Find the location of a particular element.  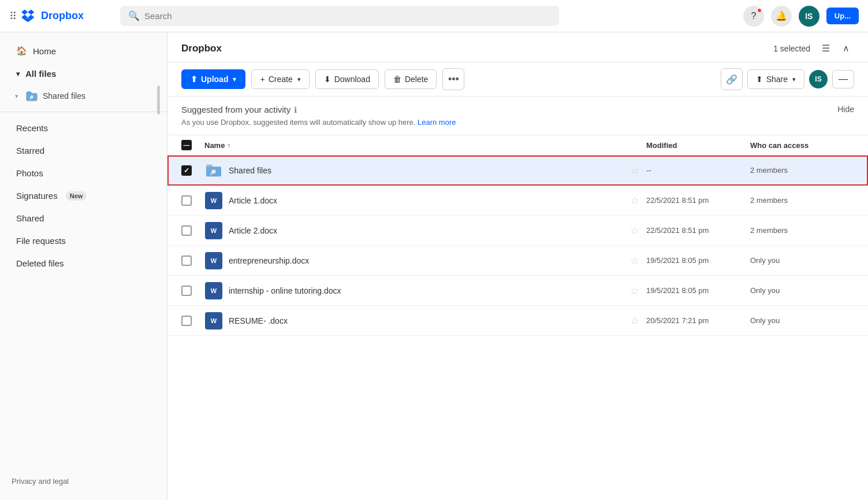

table-row: W RESUME- .docx ☆ 20/5/2021 7:21 pm Only… is located at coordinates (517, 321).